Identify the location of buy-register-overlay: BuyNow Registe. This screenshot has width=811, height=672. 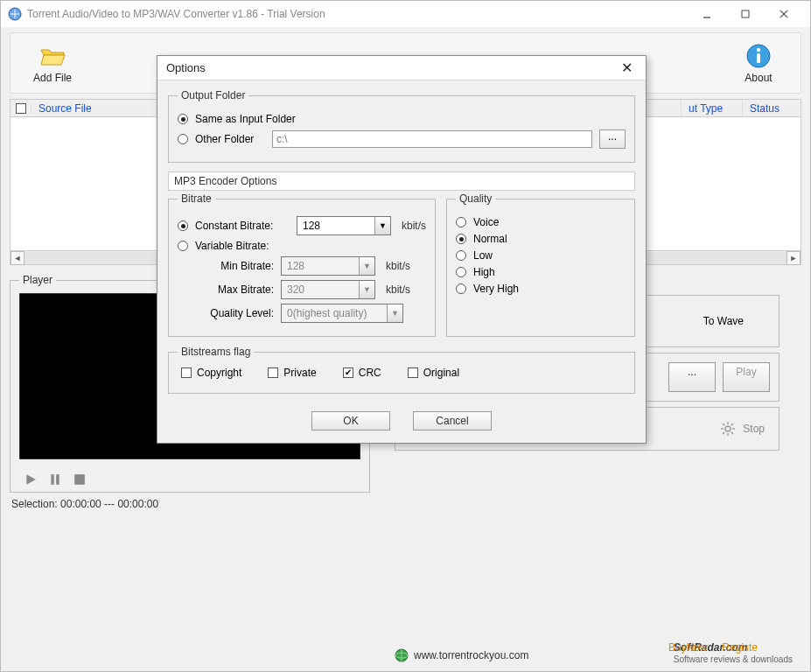
(713, 648).